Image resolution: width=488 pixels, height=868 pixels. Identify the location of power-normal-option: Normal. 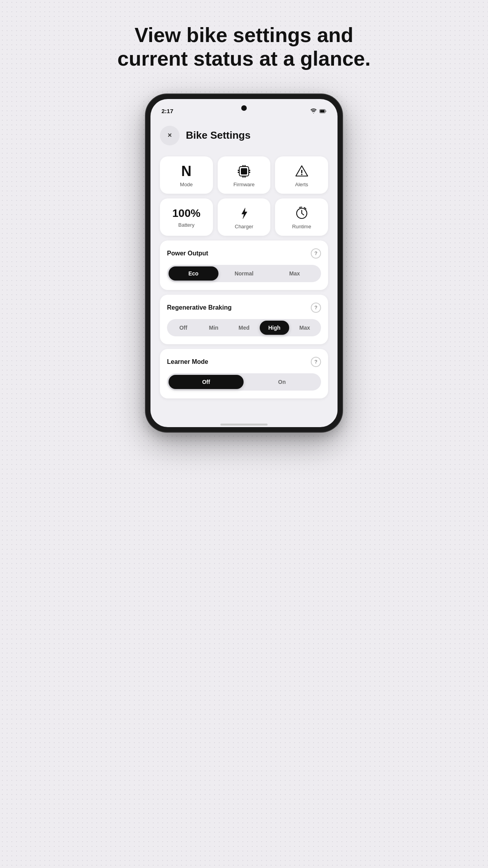
(244, 273).